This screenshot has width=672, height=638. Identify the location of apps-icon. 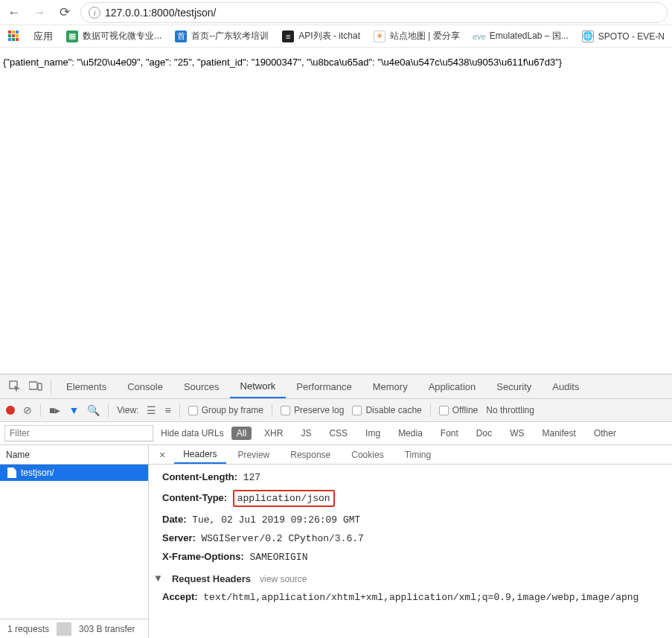
(13, 36).